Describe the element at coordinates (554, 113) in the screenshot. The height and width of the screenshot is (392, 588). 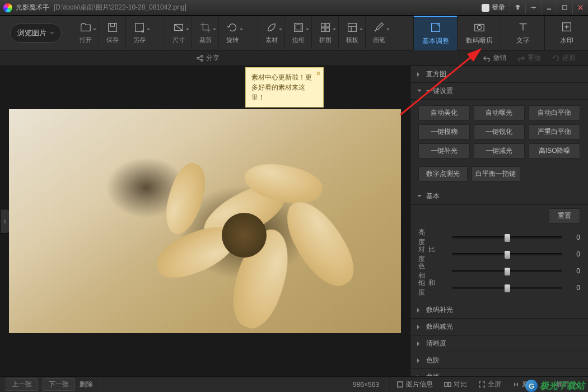
I see `oneclick-btn-2: 自动白平衡` at that location.